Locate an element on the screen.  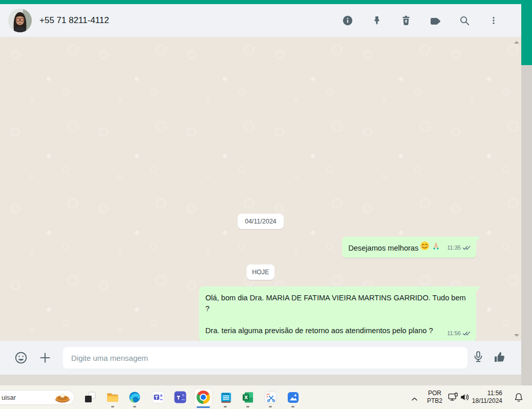
pin-icon is located at coordinates (377, 21).